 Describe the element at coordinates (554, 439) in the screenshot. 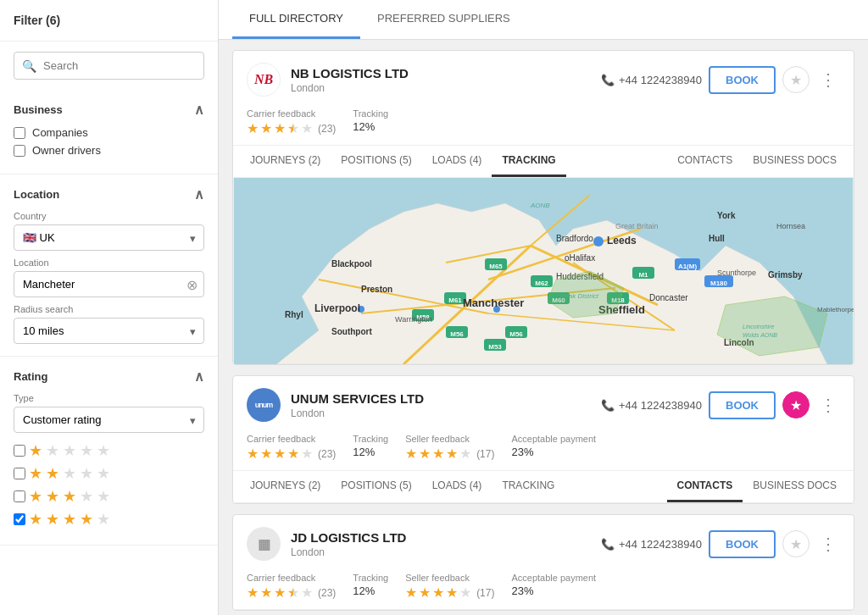

I see `acceptable-payment-label-unum: Acceptable payment` at that location.